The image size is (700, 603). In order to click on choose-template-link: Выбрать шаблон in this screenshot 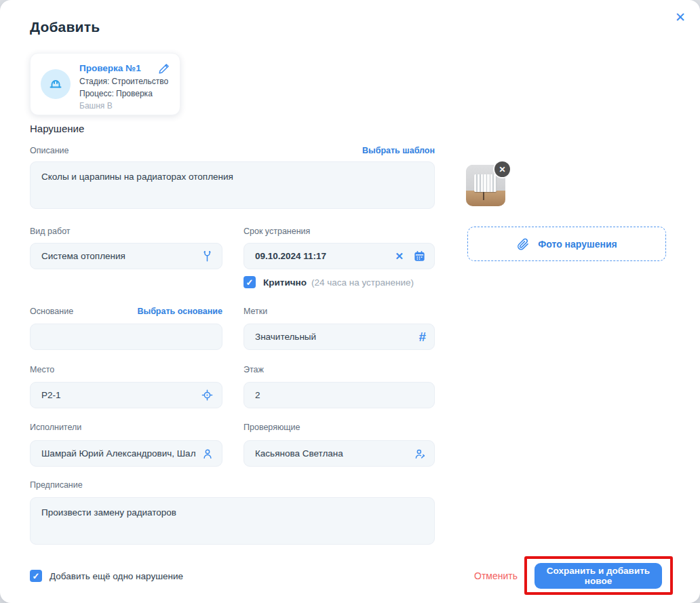, I will do `click(399, 151)`.